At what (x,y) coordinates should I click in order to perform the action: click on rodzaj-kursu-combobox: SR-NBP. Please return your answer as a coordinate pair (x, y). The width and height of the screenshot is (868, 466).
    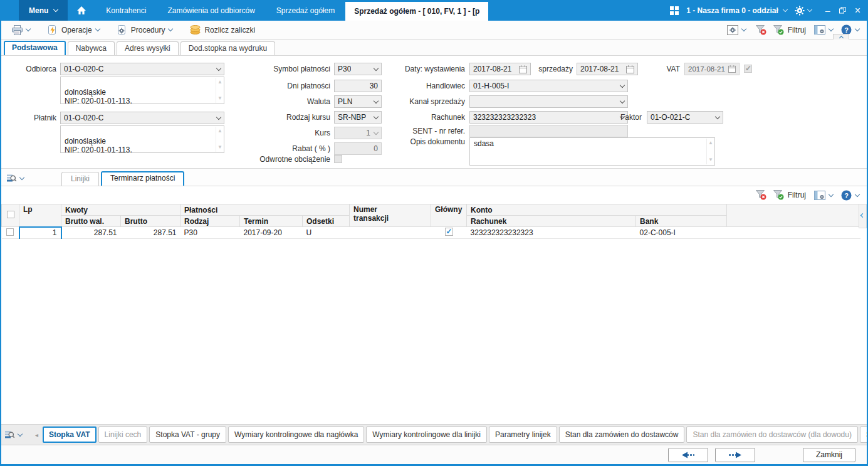
    Looking at the image, I should click on (358, 117).